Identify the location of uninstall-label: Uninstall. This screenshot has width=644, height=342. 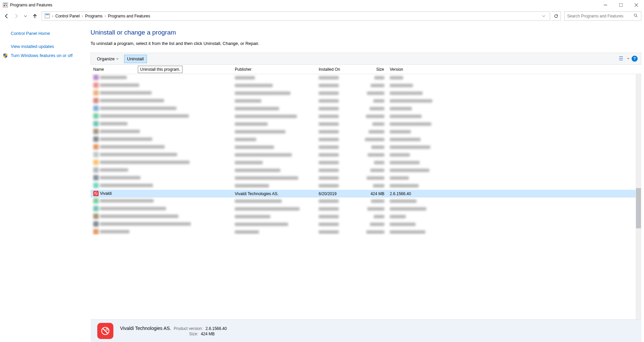
(136, 59).